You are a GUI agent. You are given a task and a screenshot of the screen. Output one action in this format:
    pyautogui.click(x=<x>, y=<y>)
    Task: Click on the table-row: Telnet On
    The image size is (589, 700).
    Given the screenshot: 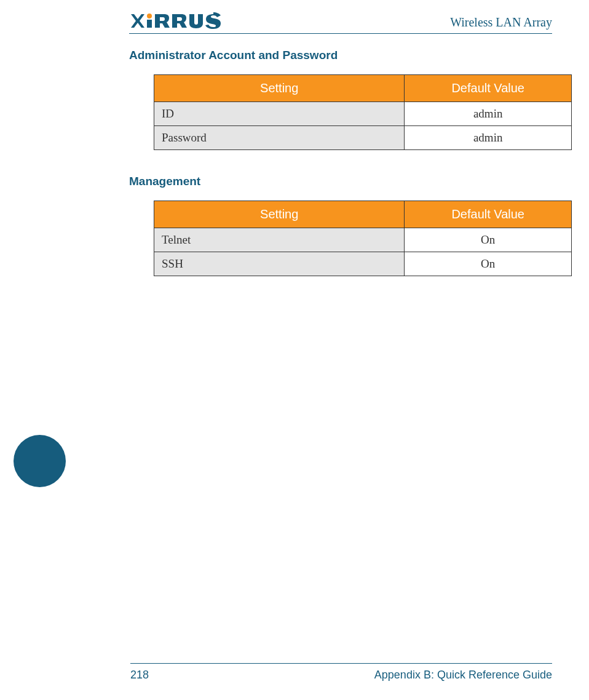 What is the action you would take?
    pyautogui.click(x=363, y=240)
    